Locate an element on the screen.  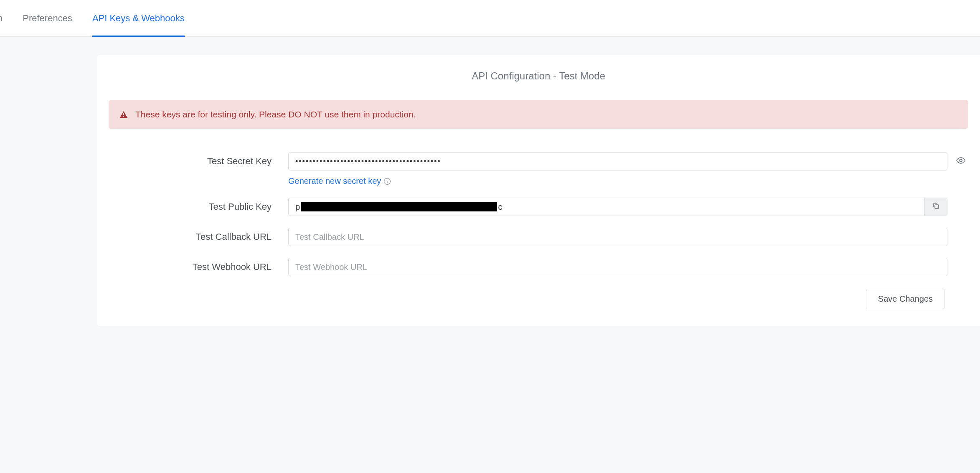
tab-partial: n is located at coordinates (1, 18).